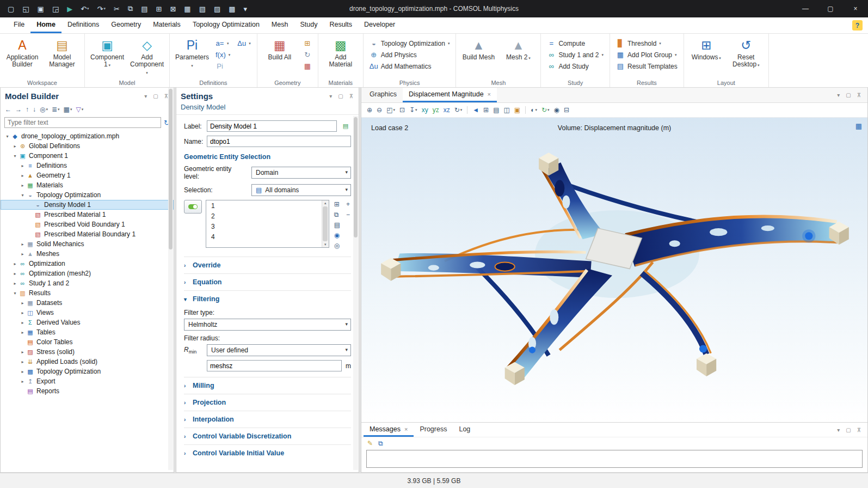 The width and height of the screenshot is (868, 488). I want to click on rename-label-icon, so click(346, 126).